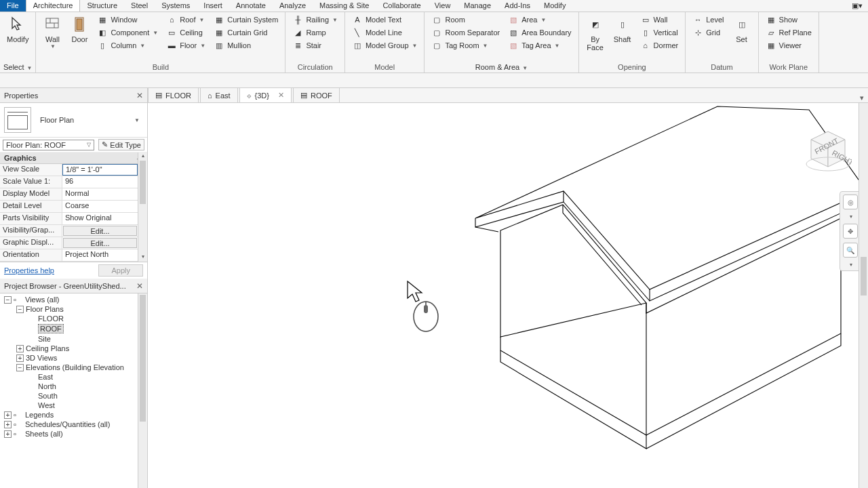 The height and width of the screenshot is (488, 868). I want to click on tree-node: −Elevations (Building Elevation, so click(73, 367).